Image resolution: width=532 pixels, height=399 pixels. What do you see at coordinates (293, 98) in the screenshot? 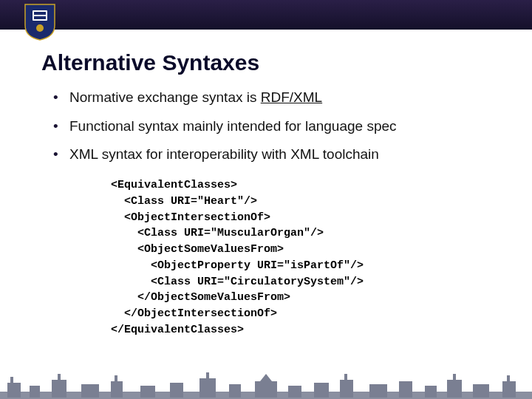
I see `bullet-item: Normative exchange syntax is RDF/XML` at bounding box center [293, 98].